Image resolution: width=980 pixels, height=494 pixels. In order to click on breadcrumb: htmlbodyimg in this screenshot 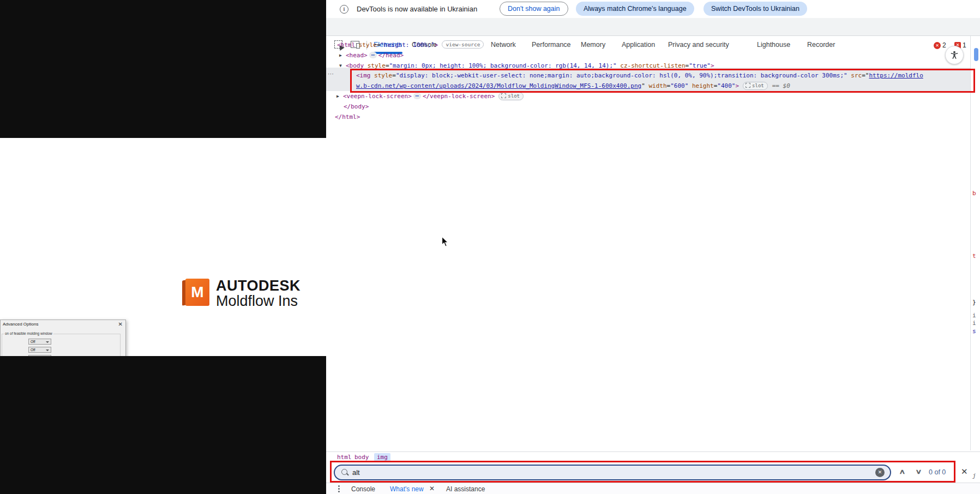, I will do `click(653, 457)`.